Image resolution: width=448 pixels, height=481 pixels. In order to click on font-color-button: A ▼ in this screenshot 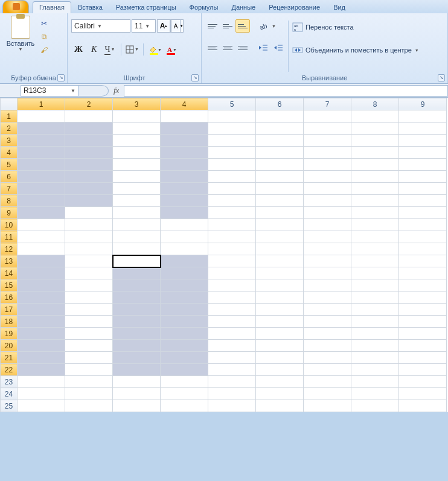, I will do `click(172, 49)`.